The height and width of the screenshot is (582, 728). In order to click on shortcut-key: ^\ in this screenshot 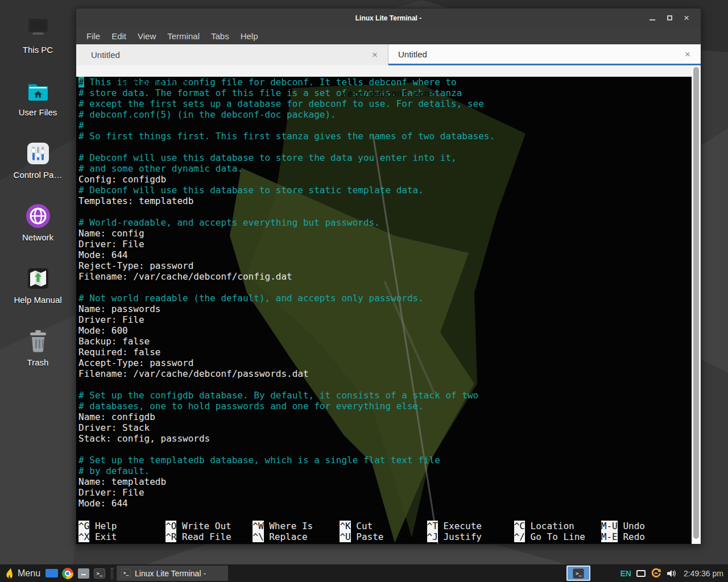, I will do `click(258, 537)`.